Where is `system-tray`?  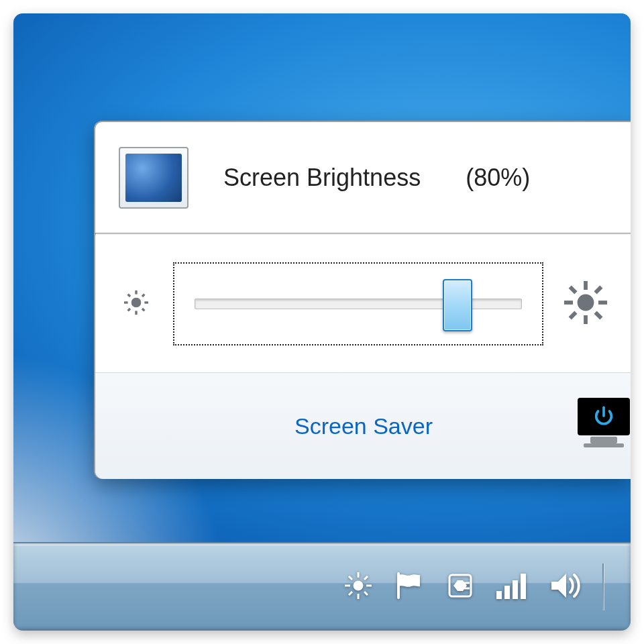
system-tray is located at coordinates (473, 587).